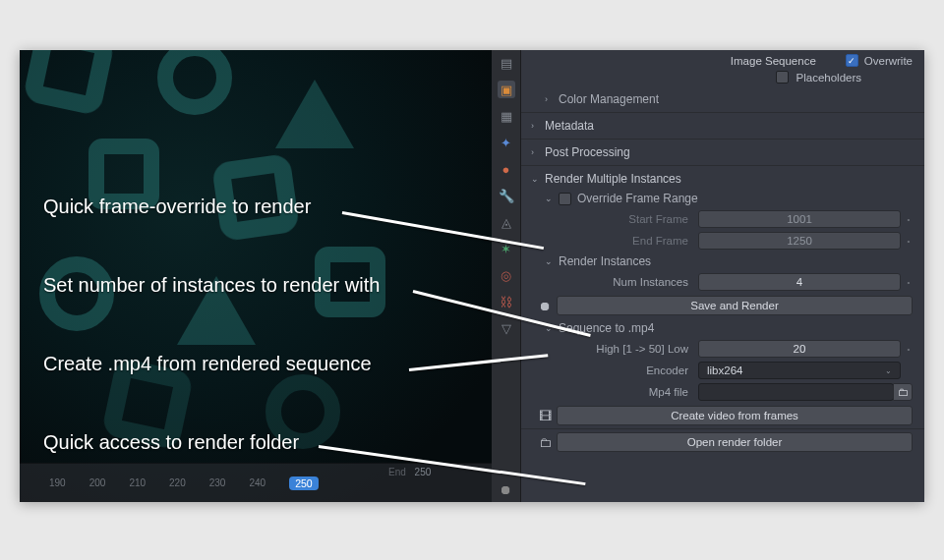  I want to click on value: 250, so click(423, 472).